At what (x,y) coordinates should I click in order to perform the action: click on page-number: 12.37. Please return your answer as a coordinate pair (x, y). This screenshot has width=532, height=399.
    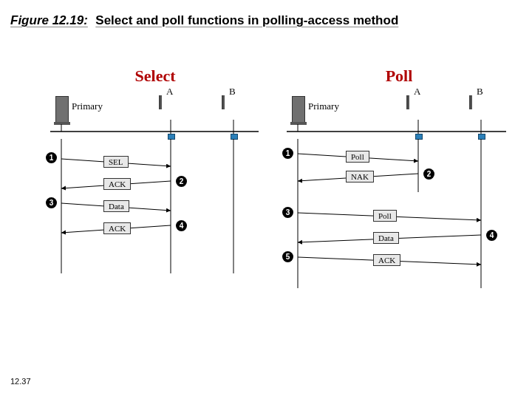
    Looking at the image, I should click on (21, 381).